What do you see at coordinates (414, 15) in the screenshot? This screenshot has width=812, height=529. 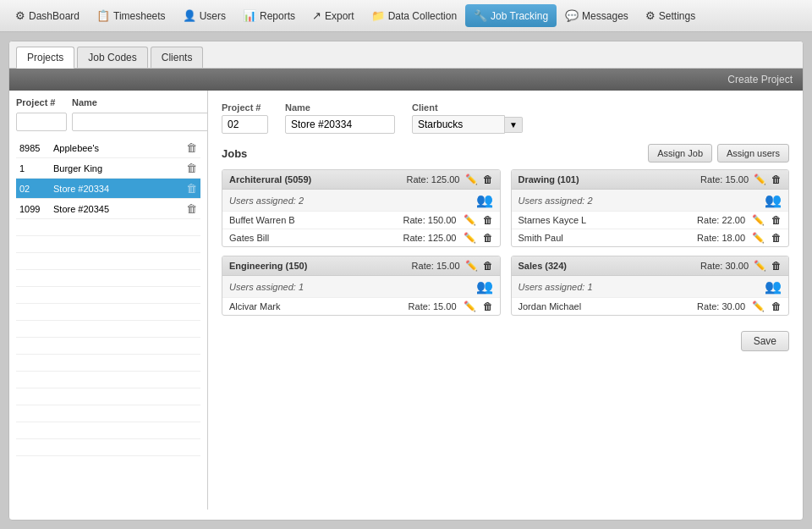 I see `nav-item-data-collection: 📁 Data Collection` at bounding box center [414, 15].